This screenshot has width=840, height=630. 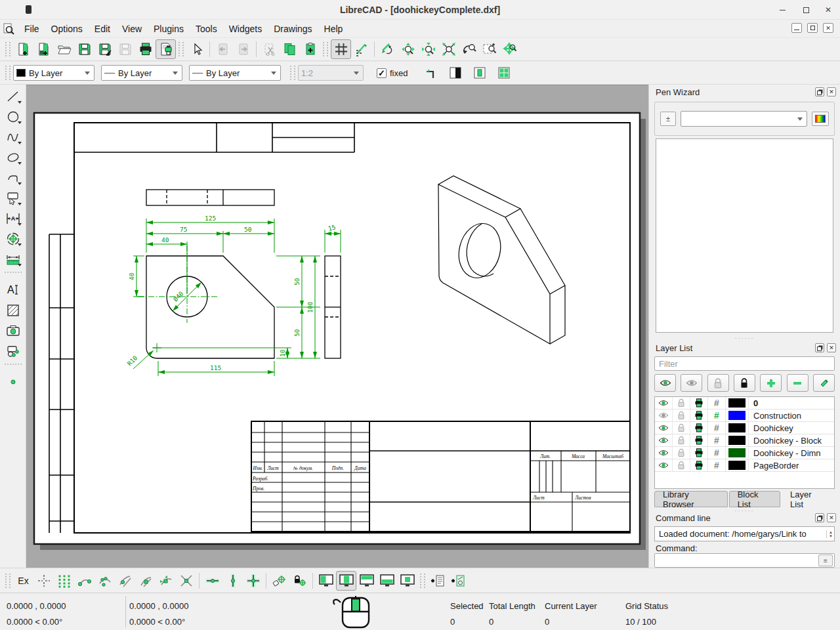 What do you see at coordinates (744, 428) in the screenshot?
I see `layer-row: #Doohickey` at bounding box center [744, 428].